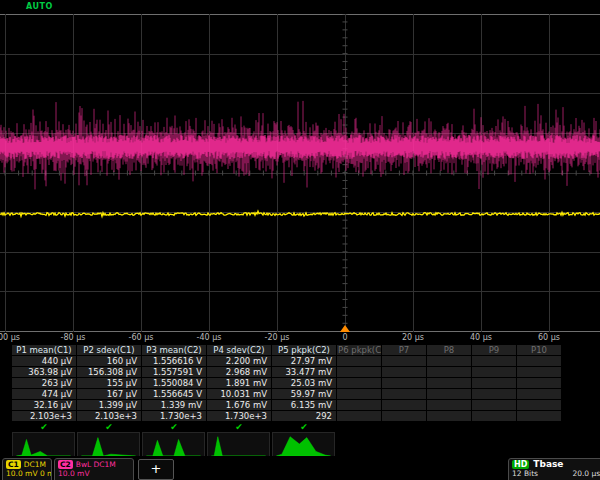 This screenshot has height=480, width=600. I want to click on param-header-p3: P3 mean(C2), so click(174, 350).